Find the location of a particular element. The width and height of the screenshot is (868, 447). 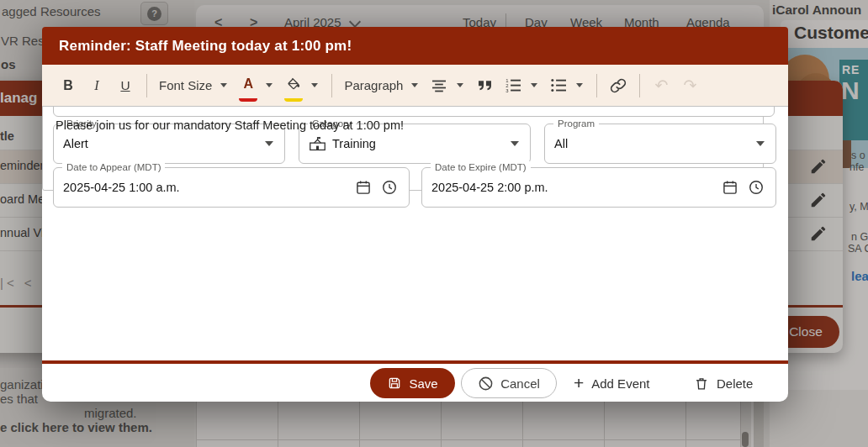

category-value: Training is located at coordinates (354, 144).